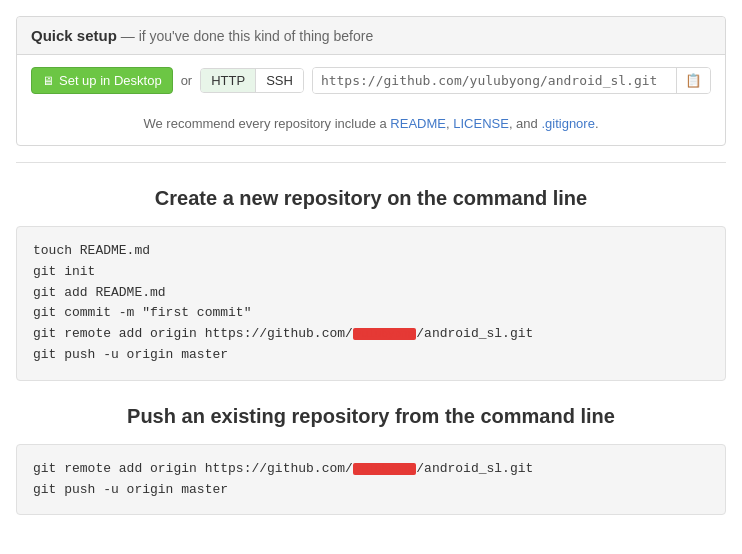 The image size is (742, 554). Describe the element at coordinates (512, 80) in the screenshot. I see `url-input-group: 📋` at that location.